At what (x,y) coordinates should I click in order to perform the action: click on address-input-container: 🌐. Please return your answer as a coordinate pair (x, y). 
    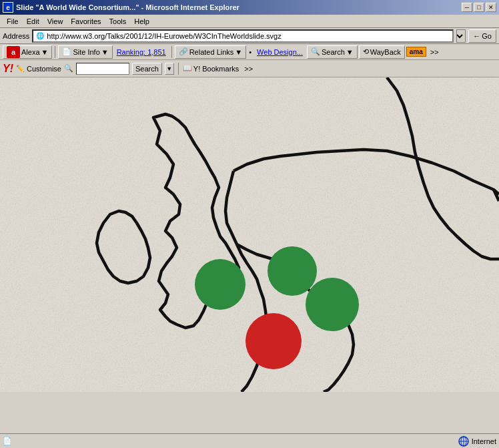
    Looking at the image, I should click on (243, 36).